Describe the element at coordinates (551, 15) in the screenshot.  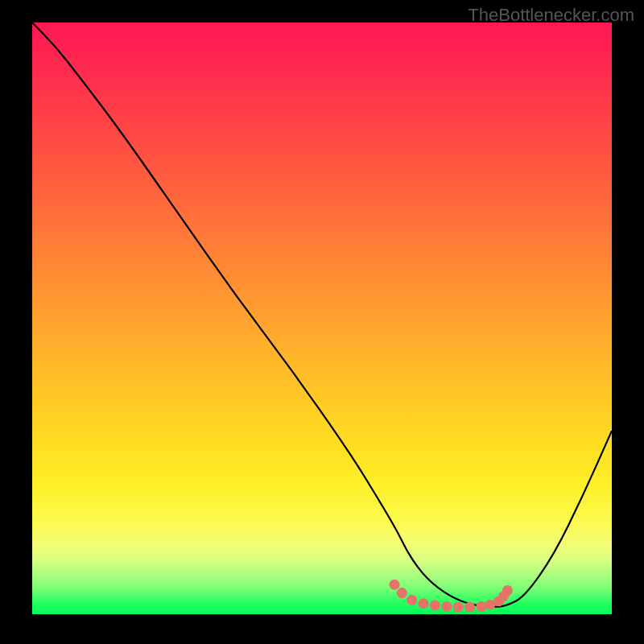
I see `watermark-text: TheBottlenecker.com` at that location.